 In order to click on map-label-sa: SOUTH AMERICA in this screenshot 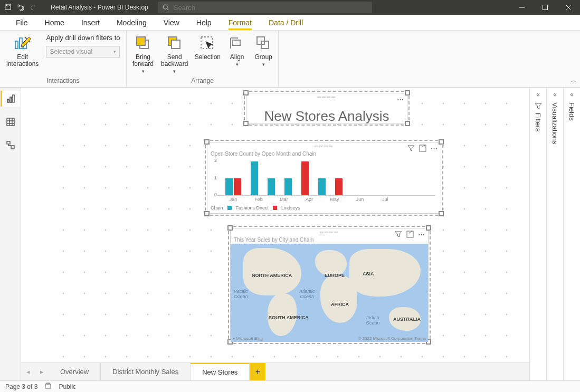, I will do `click(289, 318)`.